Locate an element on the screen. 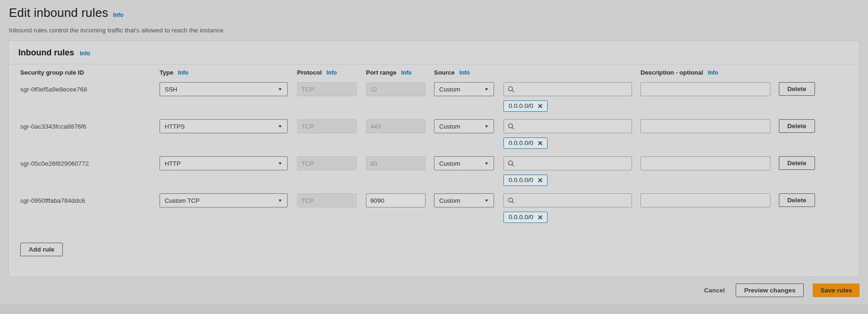 The height and width of the screenshot is (314, 868). rule-id: sgr-05c0e26f829060772 is located at coordinates (90, 161).